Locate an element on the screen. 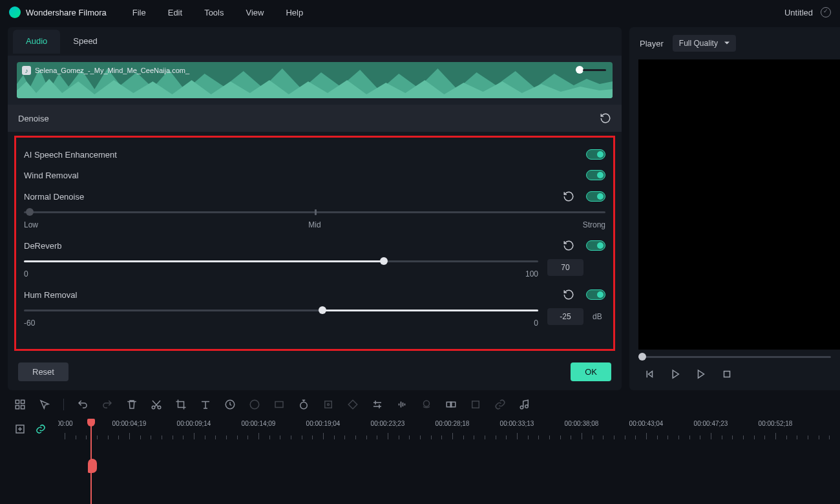 Image resolution: width=840 pixels, height=504 pixels. render-icon is located at coordinates (476, 404).